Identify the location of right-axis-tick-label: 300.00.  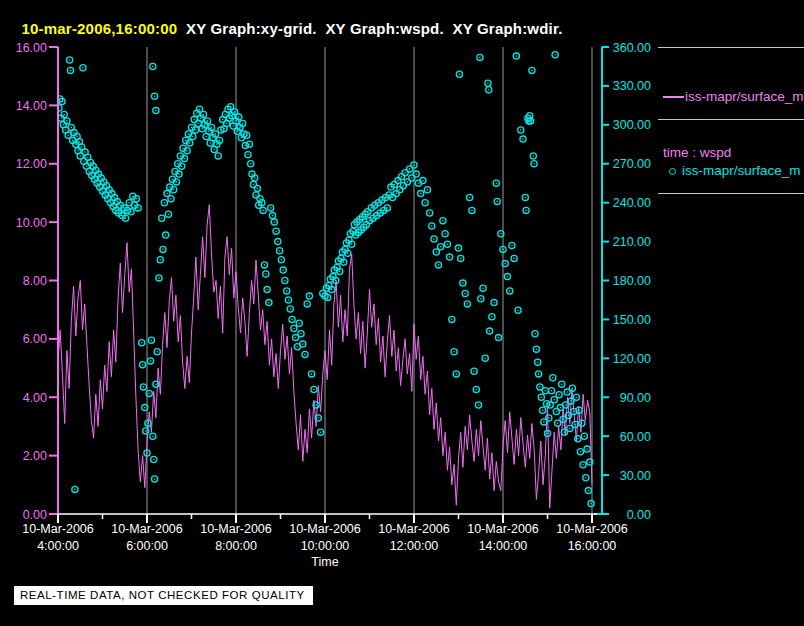
(632, 125).